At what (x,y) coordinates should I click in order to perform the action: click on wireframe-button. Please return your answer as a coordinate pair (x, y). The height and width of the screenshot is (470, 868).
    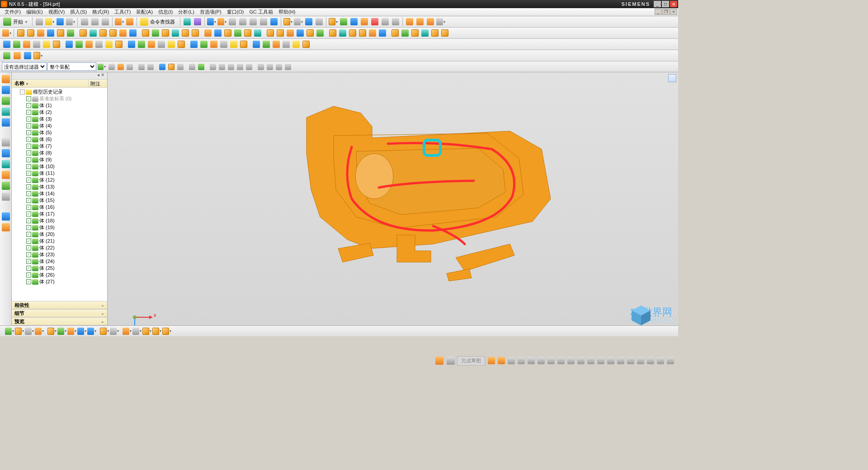
    Looking at the image, I should click on (298, 22).